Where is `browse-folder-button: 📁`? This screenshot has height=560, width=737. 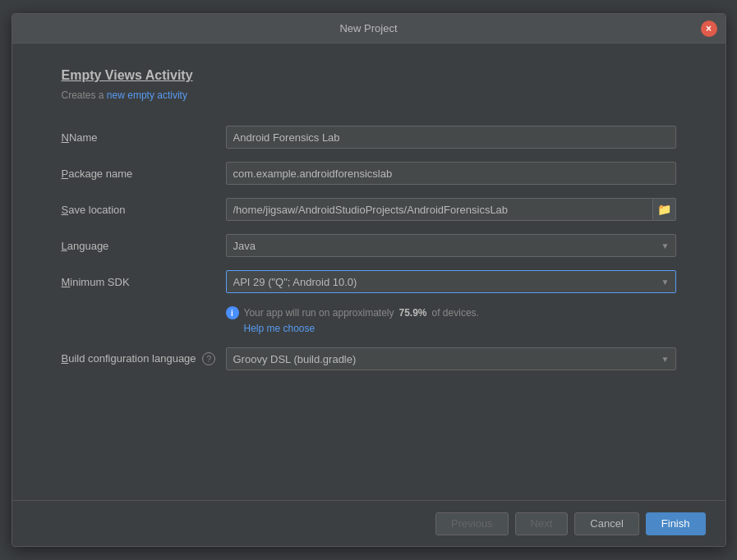
browse-folder-button: 📁 is located at coordinates (665, 209).